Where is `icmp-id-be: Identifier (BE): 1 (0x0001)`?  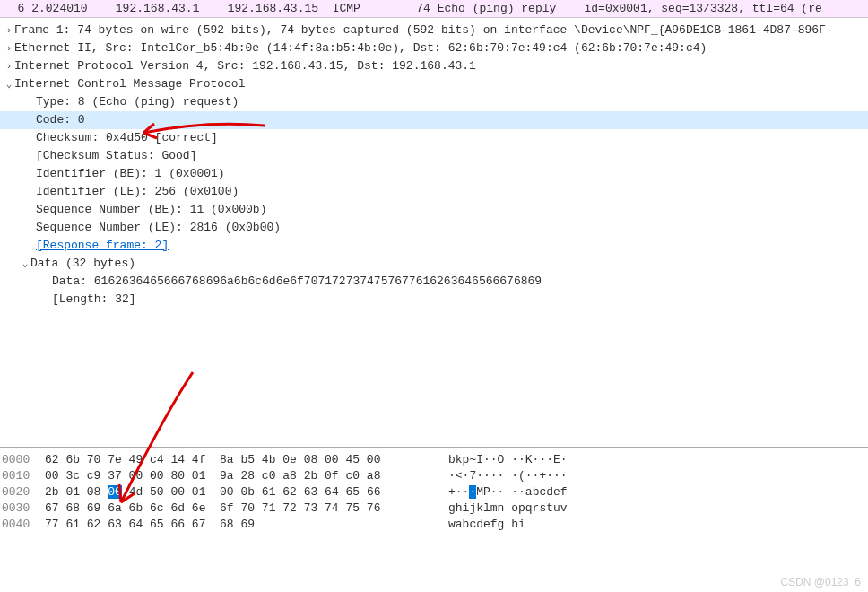
icmp-id-be: Identifier (BE): 1 (0x0001) is located at coordinates (434, 174).